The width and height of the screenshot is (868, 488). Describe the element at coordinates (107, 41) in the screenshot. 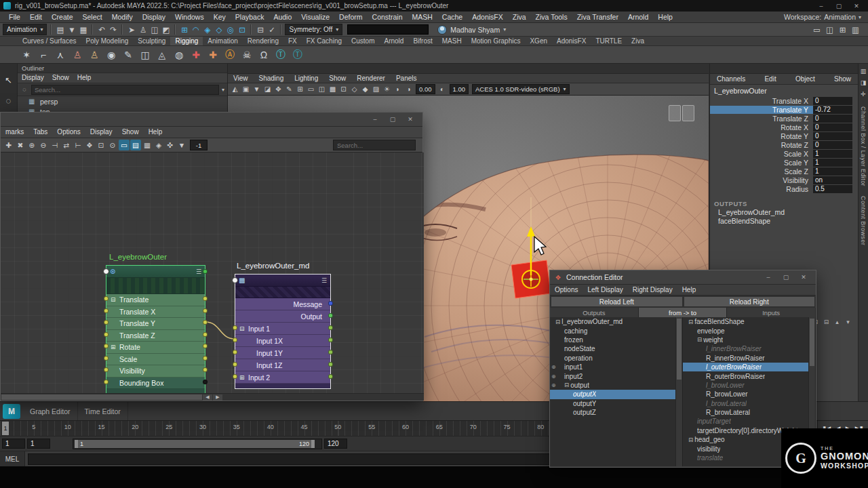

I see `shelf-tab-poly-modeling: Poly Modeling` at that location.